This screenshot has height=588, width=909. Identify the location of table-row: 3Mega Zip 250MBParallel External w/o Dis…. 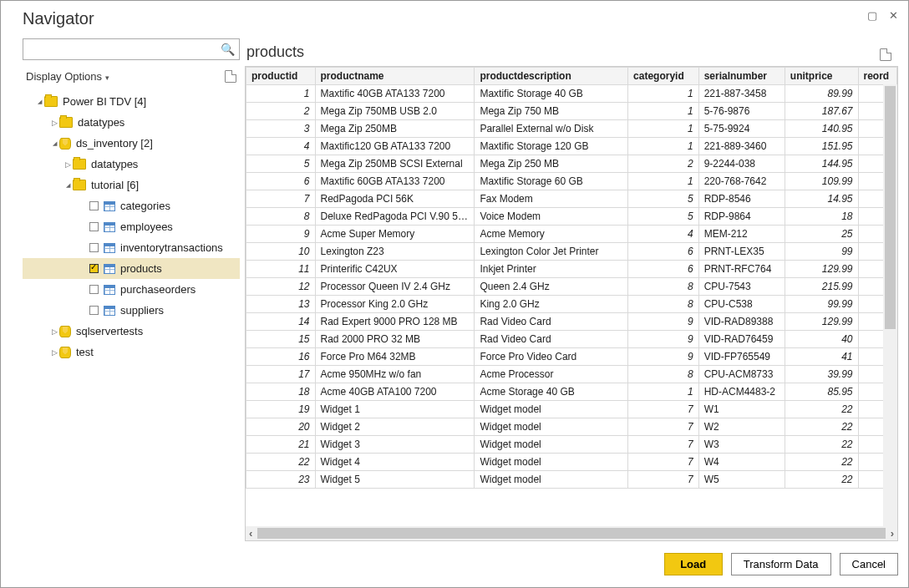
(571, 129).